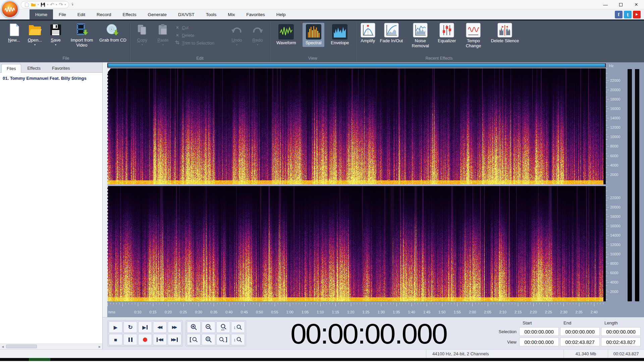 The height and width of the screenshot is (362, 644). Describe the element at coordinates (186, 14) in the screenshot. I see `menu-tab-dx-vst: DX/VST` at that location.